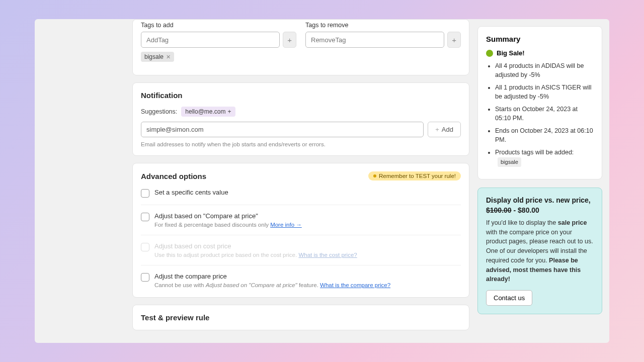 The width and height of the screenshot is (644, 362). I want to click on cost-price-link: What is the cost price?, so click(328, 255).